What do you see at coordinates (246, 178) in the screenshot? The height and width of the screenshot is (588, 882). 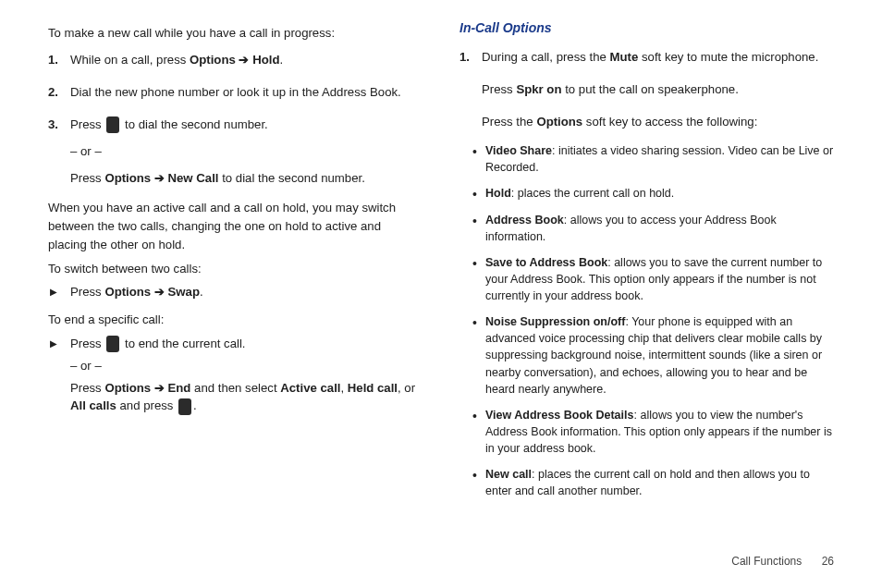 I see `step-3-alt: Press Options ➔ New Call to dial the sec…` at bounding box center [246, 178].